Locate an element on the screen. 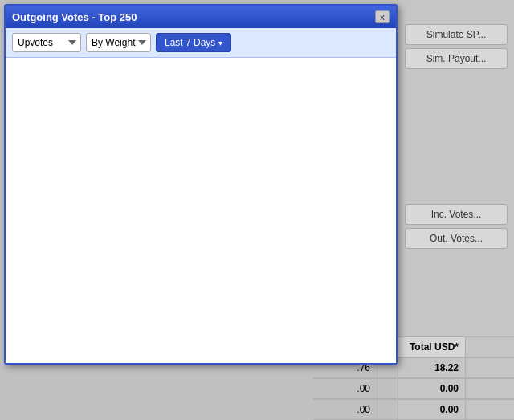 This screenshot has width=514, height=420. total-usd-cell-3: 0.00 is located at coordinates (422, 410).